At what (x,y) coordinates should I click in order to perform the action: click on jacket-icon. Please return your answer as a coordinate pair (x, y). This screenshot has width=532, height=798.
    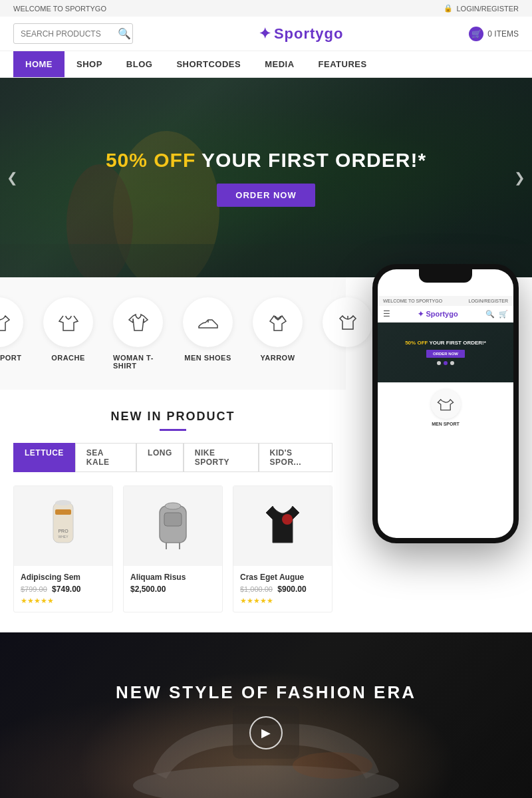
    Looking at the image, I should click on (68, 323).